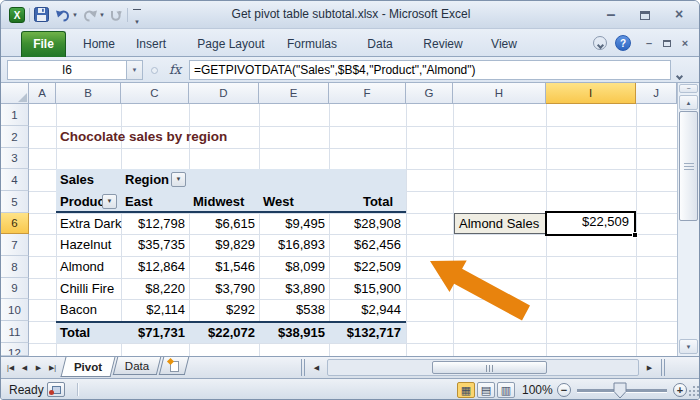 The height and width of the screenshot is (400, 700). I want to click on pivot-total-cell: $38,915, so click(292, 332).